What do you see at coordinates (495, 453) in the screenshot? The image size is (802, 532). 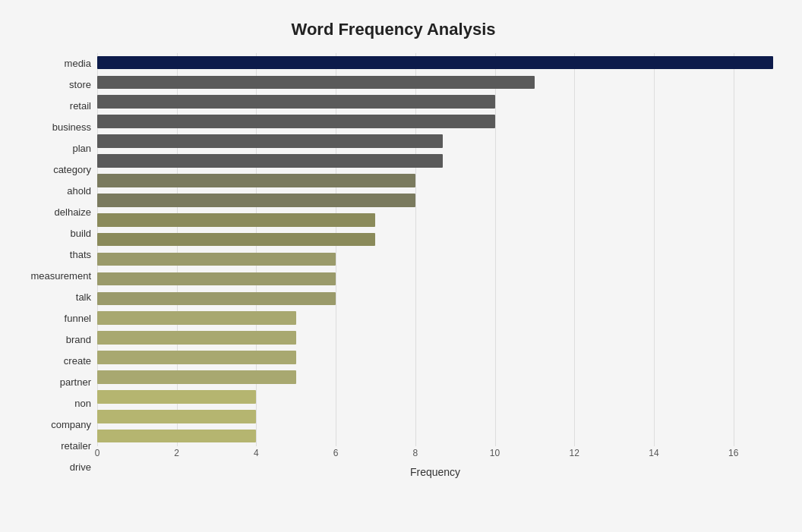 I see `x-tick-label: 10` at bounding box center [495, 453].